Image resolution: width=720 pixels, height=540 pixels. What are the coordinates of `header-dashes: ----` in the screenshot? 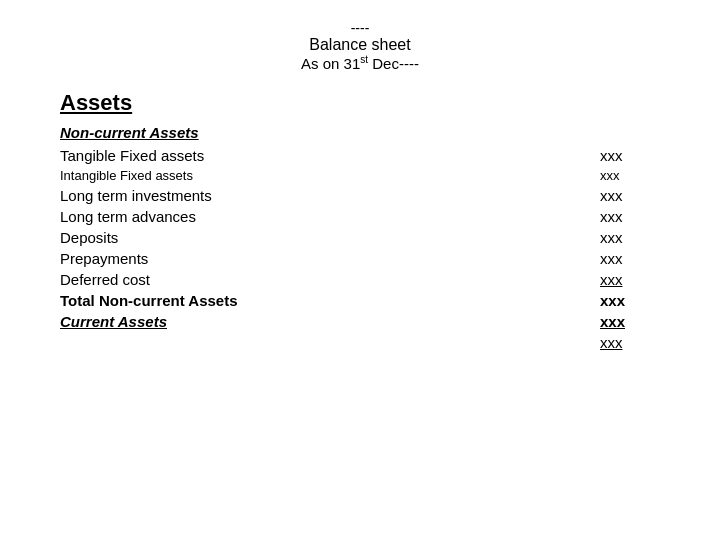 It's located at (360, 28).